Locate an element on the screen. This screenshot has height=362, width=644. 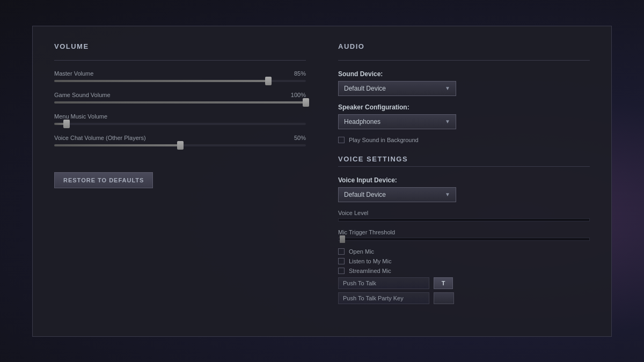
push-to-talk-label: Push To Talk is located at coordinates (384, 283).